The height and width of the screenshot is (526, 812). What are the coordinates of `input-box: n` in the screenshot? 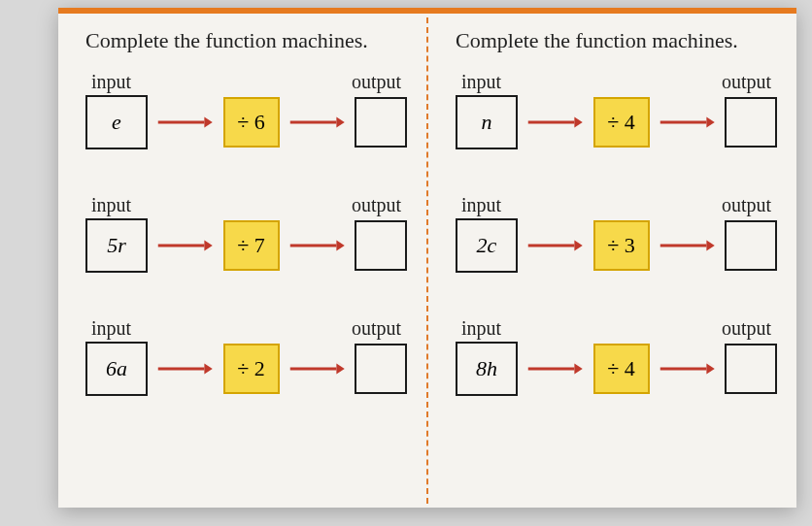 It's located at (487, 122).